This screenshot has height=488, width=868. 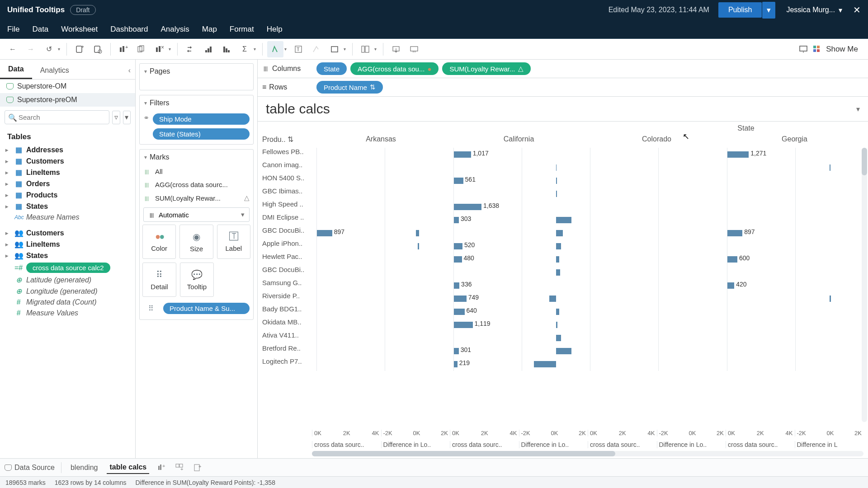 What do you see at coordinates (160, 49) in the screenshot?
I see `clear-button: ×` at bounding box center [160, 49].